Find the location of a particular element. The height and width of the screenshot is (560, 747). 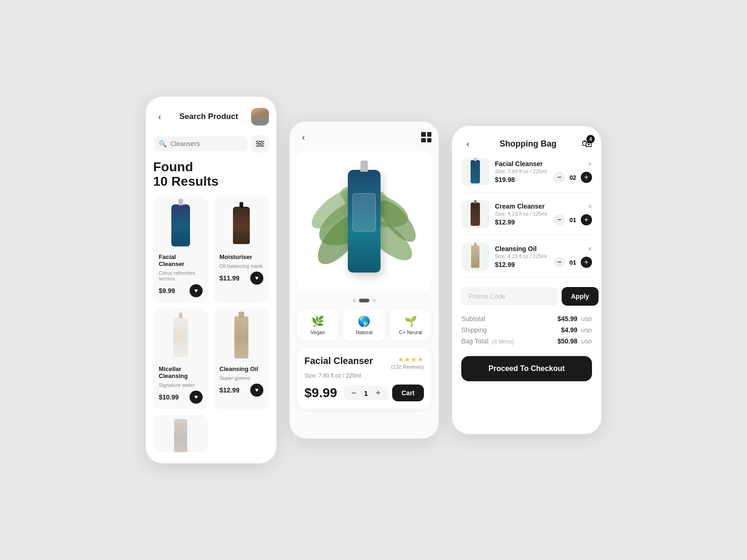

product-name: Cleansing Oil is located at coordinates (241, 369).